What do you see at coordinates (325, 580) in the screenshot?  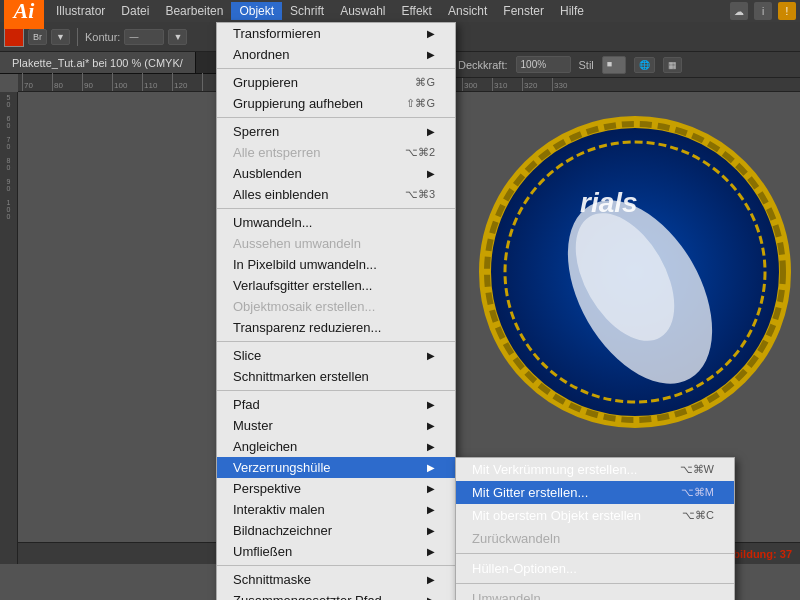 I see `menu-item-schnittmaske-label: Schnittmaske` at bounding box center [325, 580].